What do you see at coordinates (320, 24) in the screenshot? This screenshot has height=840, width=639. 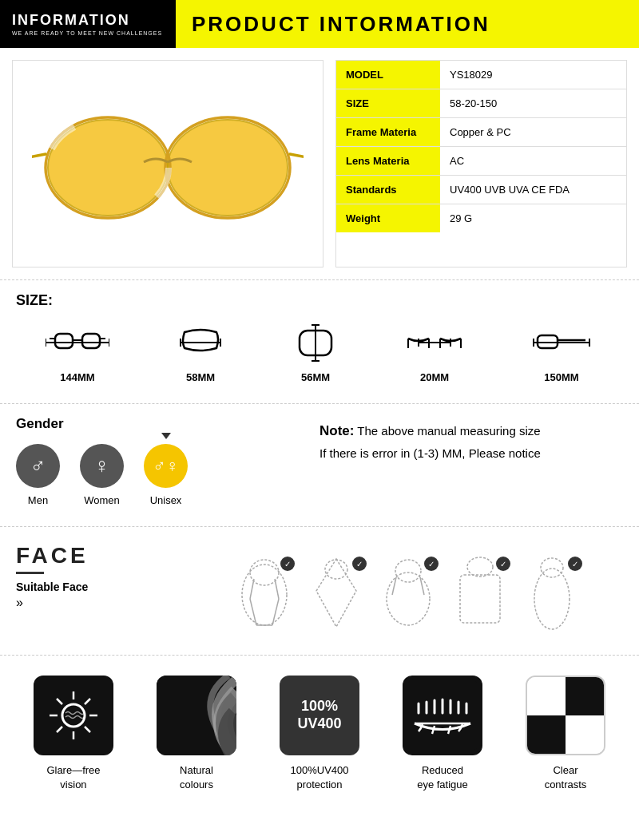 I see `page-header: INFORMATION WE ARE READY TO MEET NEW CHA…` at bounding box center [320, 24].